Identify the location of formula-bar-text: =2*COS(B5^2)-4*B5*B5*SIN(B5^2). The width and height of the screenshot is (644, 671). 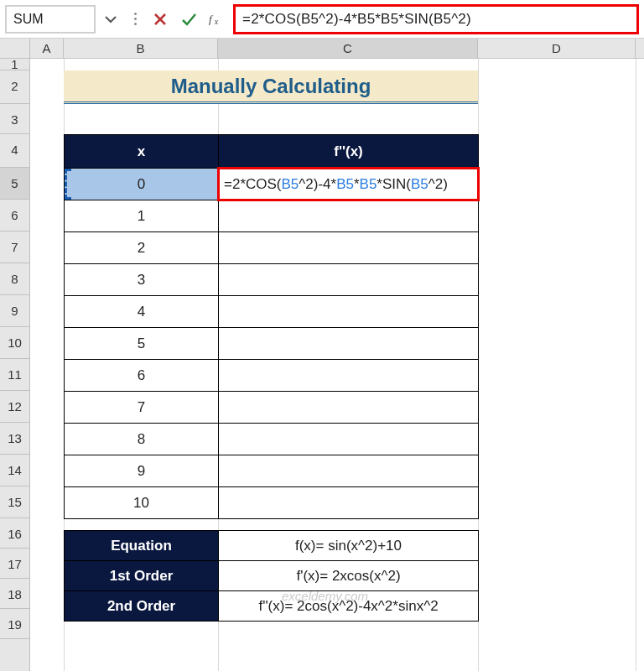
(357, 19).